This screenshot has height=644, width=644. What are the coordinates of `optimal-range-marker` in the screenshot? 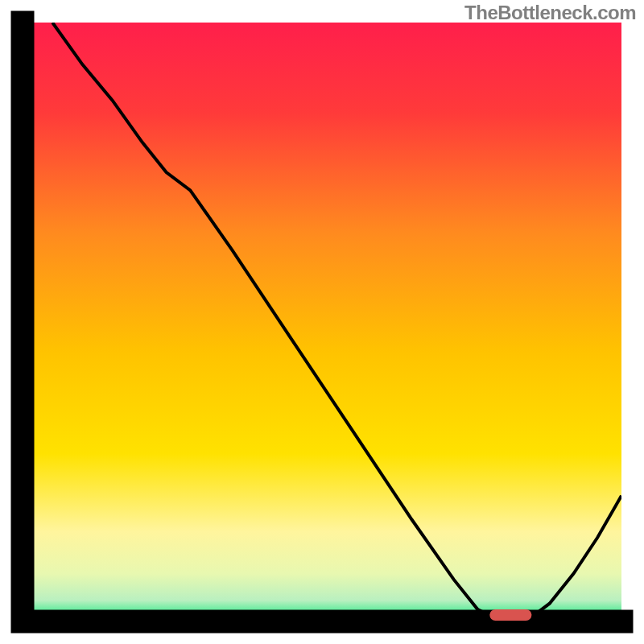 It's located at (510, 615).